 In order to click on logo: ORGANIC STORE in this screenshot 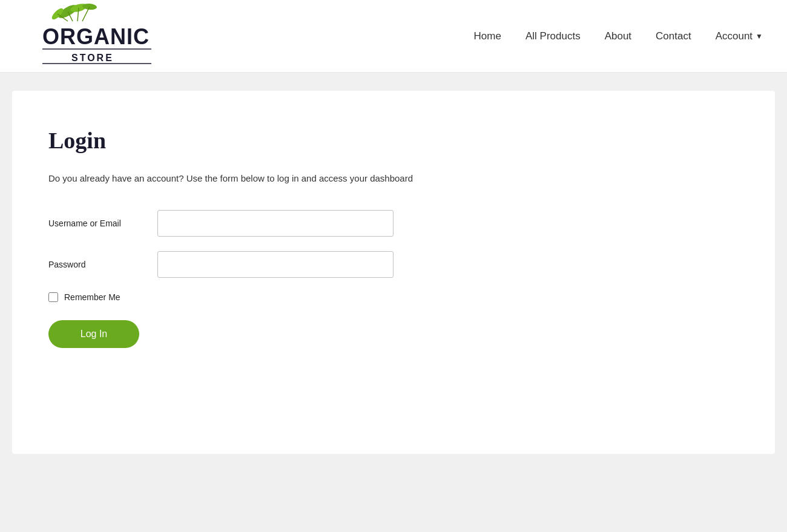, I will do `click(91, 36)`.